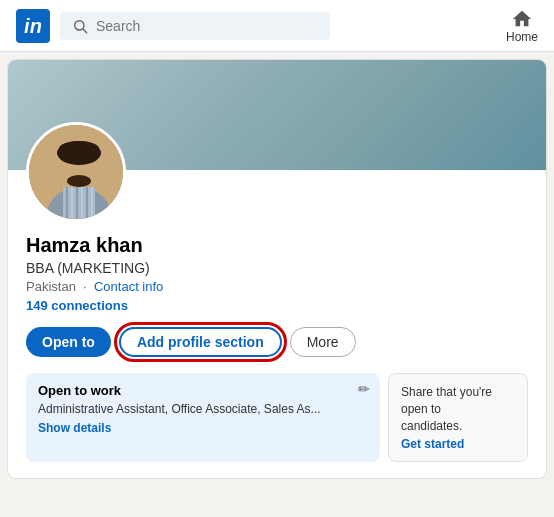 This screenshot has width=554, height=517. I want to click on action-buttons: Open to Add profile section More, so click(277, 343).